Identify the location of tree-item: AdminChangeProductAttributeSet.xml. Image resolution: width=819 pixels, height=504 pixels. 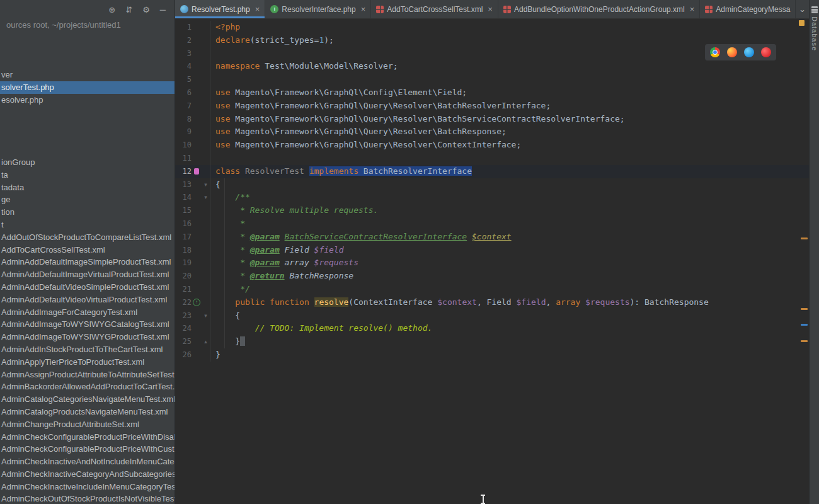
(87, 425).